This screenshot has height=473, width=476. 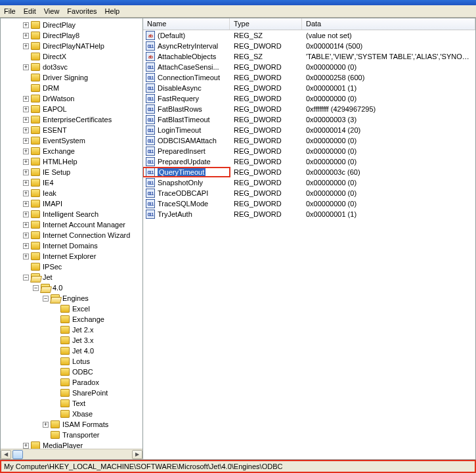 I want to click on tree-item: +EAPOL, so click(x=73, y=109).